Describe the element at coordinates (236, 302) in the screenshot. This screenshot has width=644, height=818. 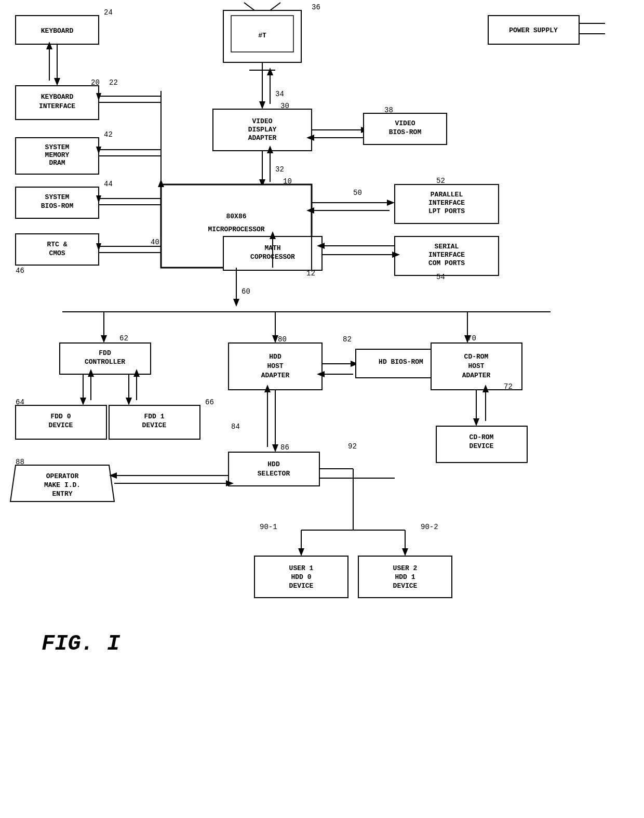
I see `arrow-mp-down` at that location.